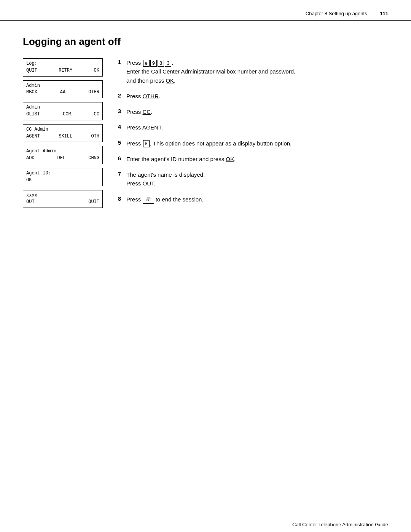 The image size is (411, 532). I want to click on step-7: 7 The agent's name is displayed. Press O…, so click(251, 179).